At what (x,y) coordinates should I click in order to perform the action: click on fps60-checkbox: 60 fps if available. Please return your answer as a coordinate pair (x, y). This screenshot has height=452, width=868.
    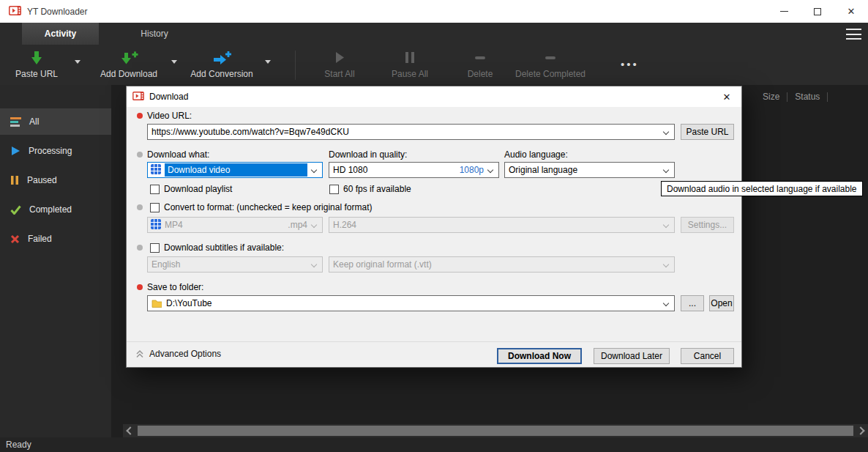
    Looking at the image, I should click on (370, 189).